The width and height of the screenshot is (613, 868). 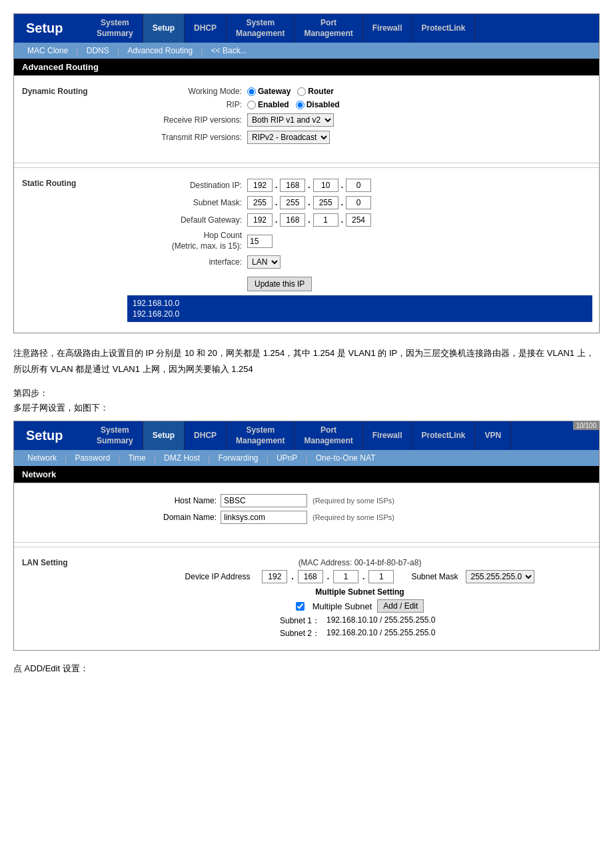 I want to click on subnet1-label: Subnet 1：, so click(x=297, y=621).